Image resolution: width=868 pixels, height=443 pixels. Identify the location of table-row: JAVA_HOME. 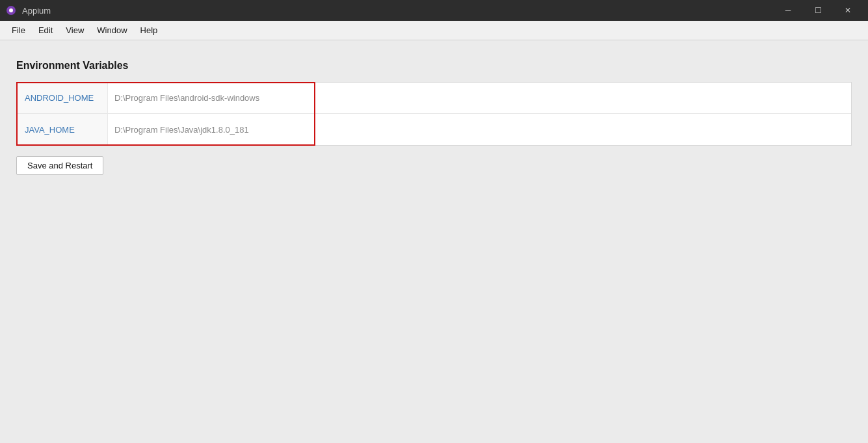
(434, 129).